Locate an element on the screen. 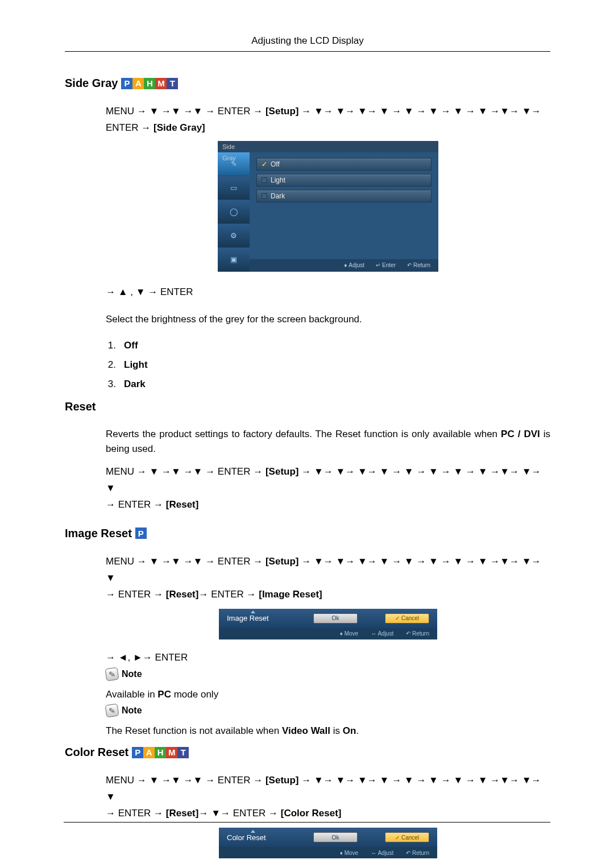 This screenshot has width=614, height=868. reset-nav: MENU → ▼ →▼ →▼ → ENTER → [Setup] → ▼→ ▼→… is located at coordinates (328, 489).